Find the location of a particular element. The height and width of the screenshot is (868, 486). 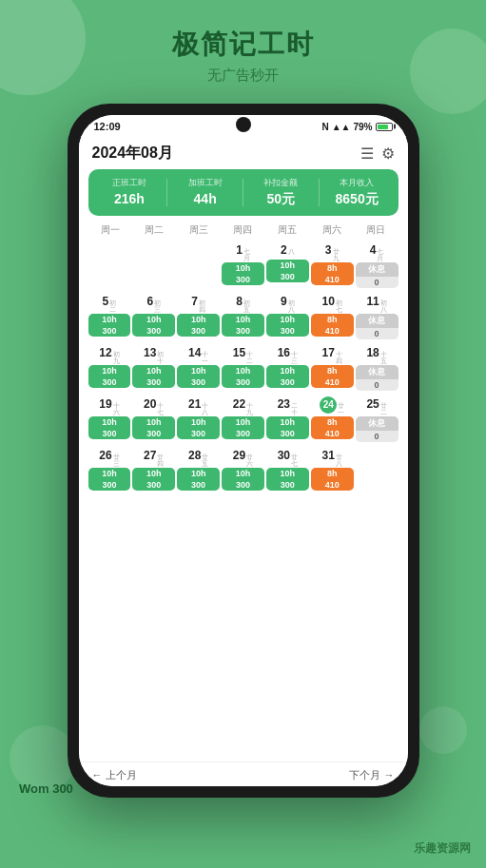

weekday-headers: 周一 周二 周三 周四 周五 周六 周日 is located at coordinates (243, 230).